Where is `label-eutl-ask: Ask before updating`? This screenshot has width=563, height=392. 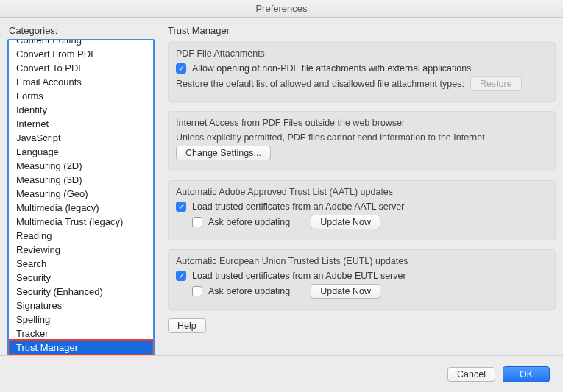 label-eutl-ask: Ask before updating is located at coordinates (249, 291).